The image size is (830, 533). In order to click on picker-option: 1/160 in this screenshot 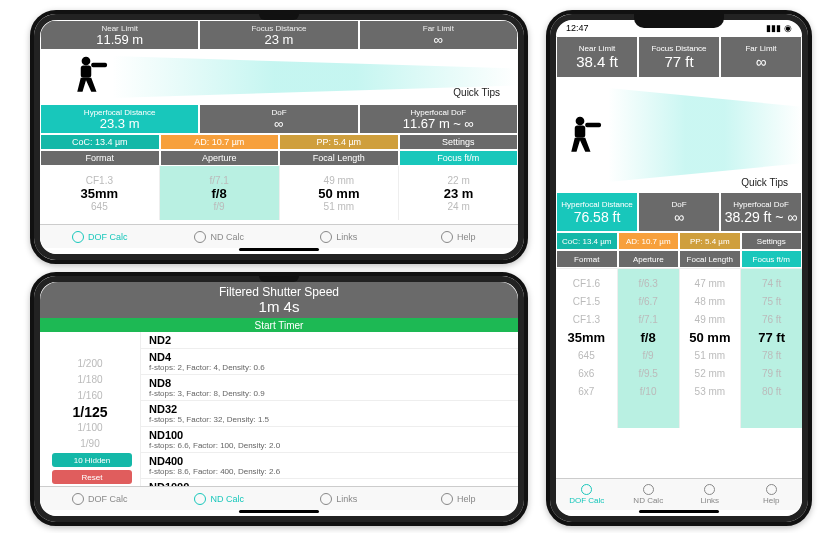, I will do `click(90, 396)`.